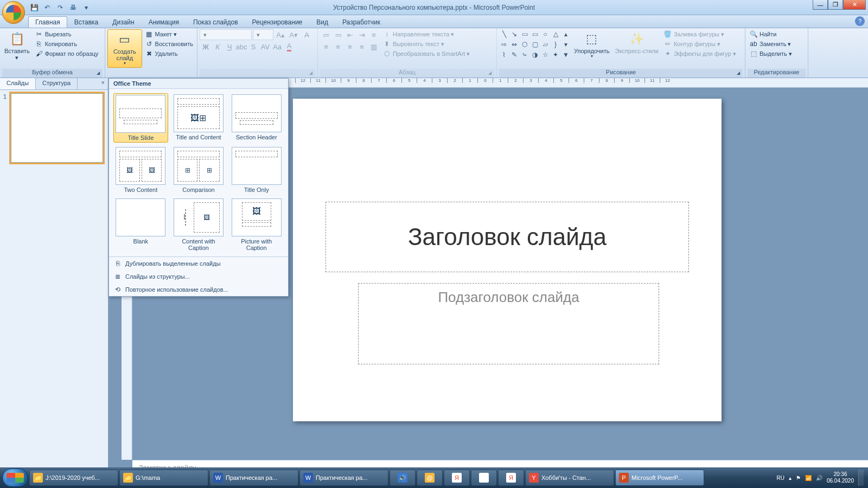 The image size is (868, 488). I want to click on text-direction-button: ↕Направление текста ▾, so click(426, 34).